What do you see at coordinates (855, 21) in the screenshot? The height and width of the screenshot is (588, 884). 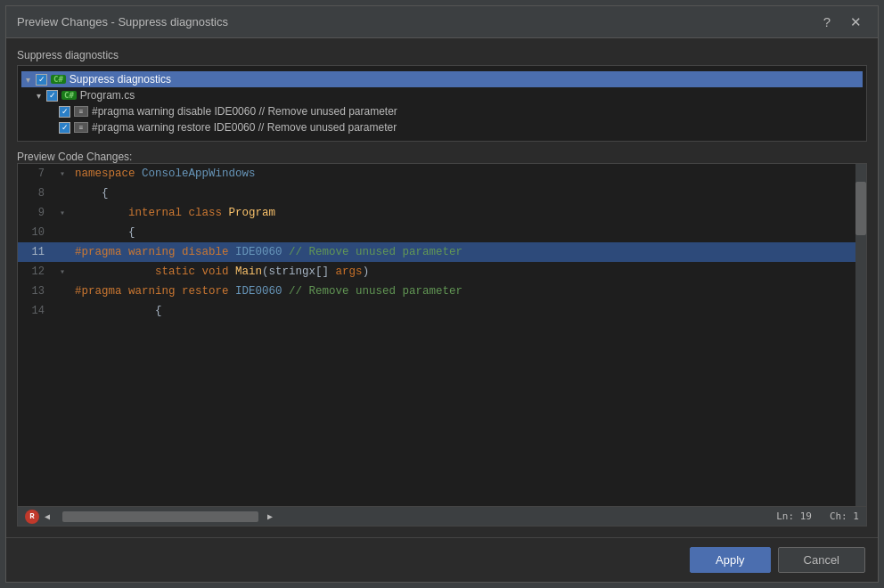 I see `close-button: ✕` at bounding box center [855, 21].